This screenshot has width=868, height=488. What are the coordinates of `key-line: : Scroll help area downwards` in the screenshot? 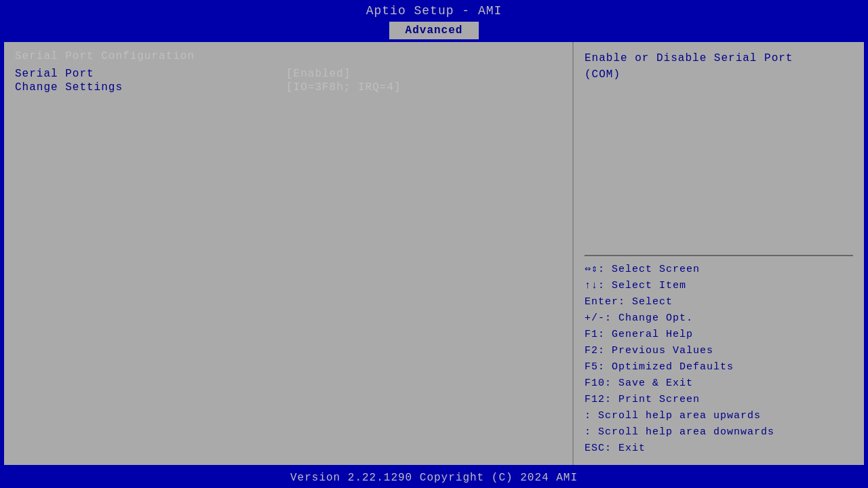 It's located at (719, 432).